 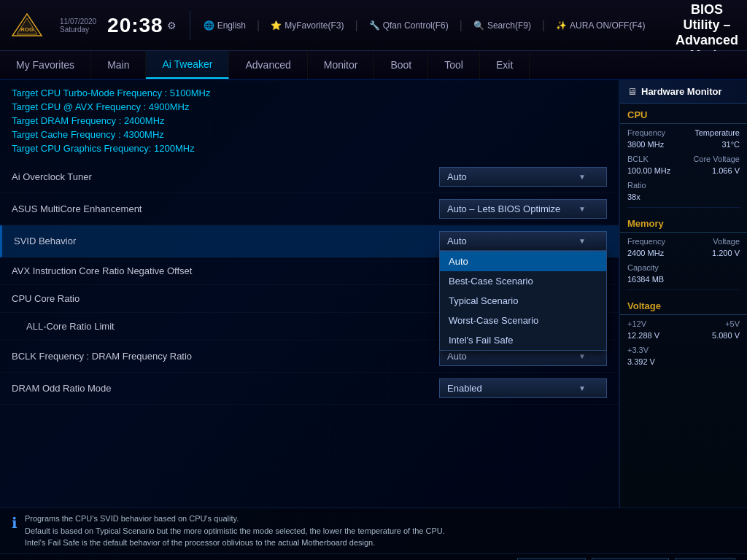 What do you see at coordinates (416, 26) in the screenshot?
I see `qfan-label: Qfan Control(F6)` at bounding box center [416, 26].